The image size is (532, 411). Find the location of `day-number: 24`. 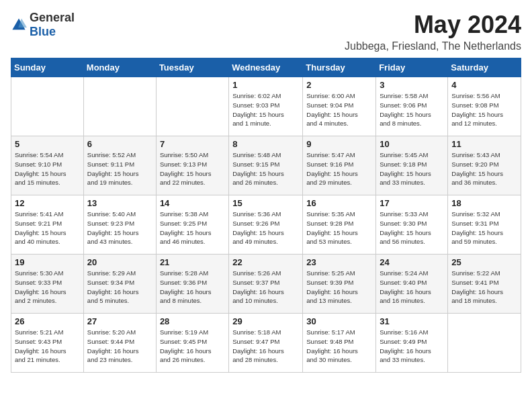

day-number: 24 is located at coordinates (412, 262).